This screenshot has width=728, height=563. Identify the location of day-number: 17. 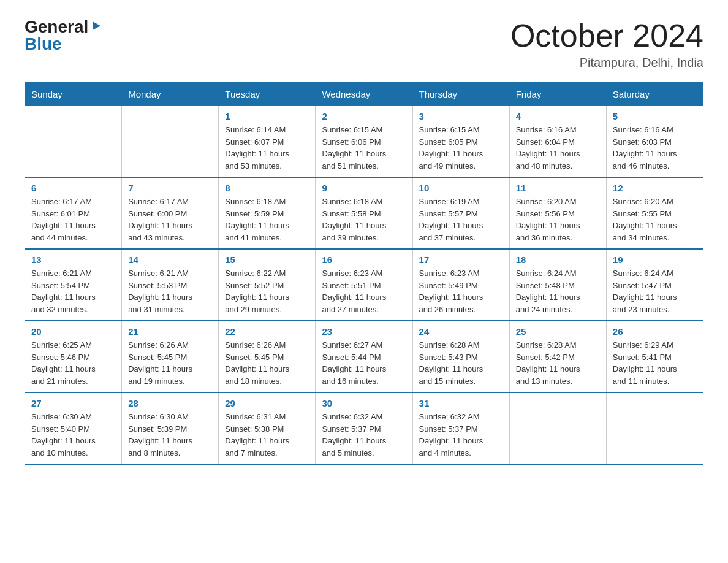
(461, 260).